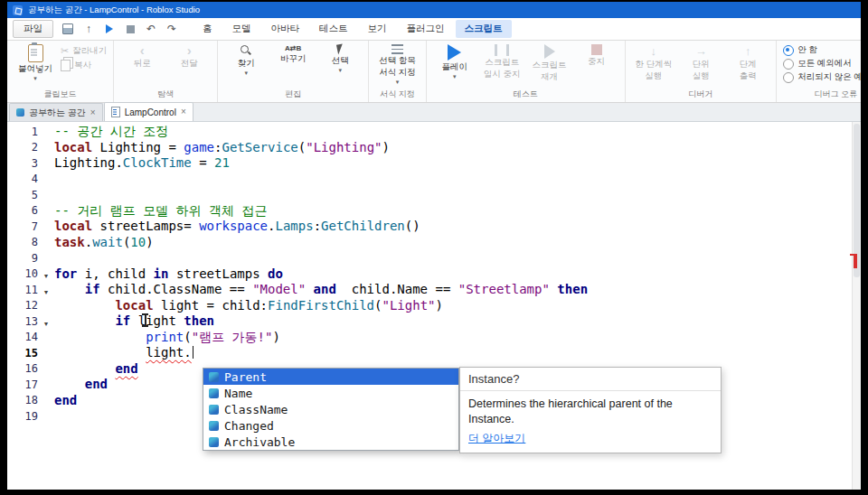 The width and height of the screenshot is (868, 495). What do you see at coordinates (398, 71) in the screenshot?
I see `ribbon-group-format: 선택 항목 서식 지정 ▾ 서식 지정` at bounding box center [398, 71].